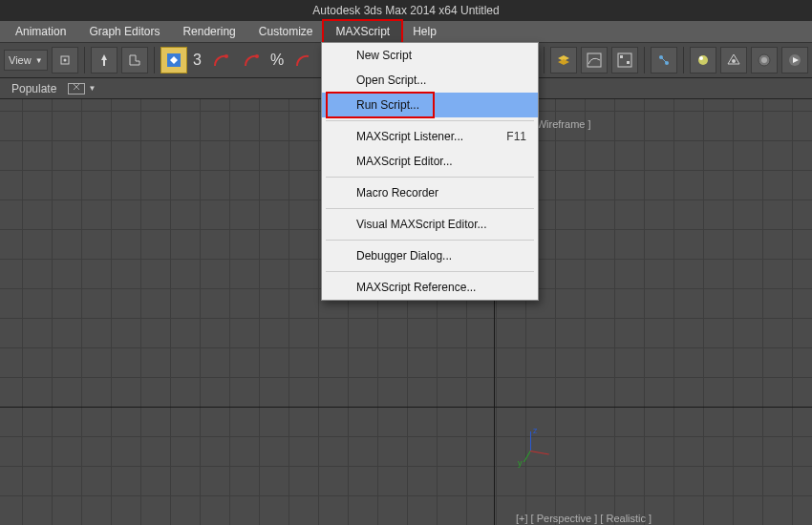  I want to click on material-editor-button, so click(703, 60).